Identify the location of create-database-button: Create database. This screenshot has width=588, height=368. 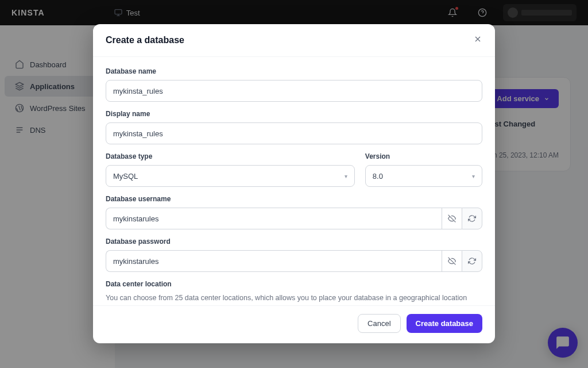
(444, 323).